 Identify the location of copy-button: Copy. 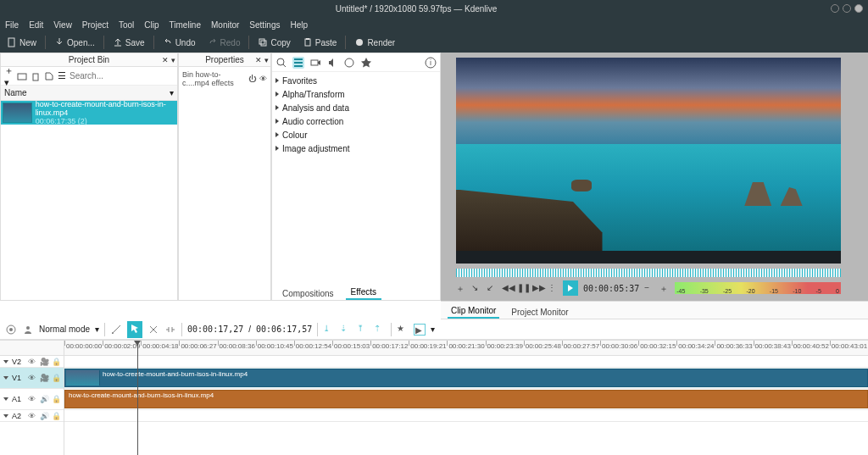
(274, 42).